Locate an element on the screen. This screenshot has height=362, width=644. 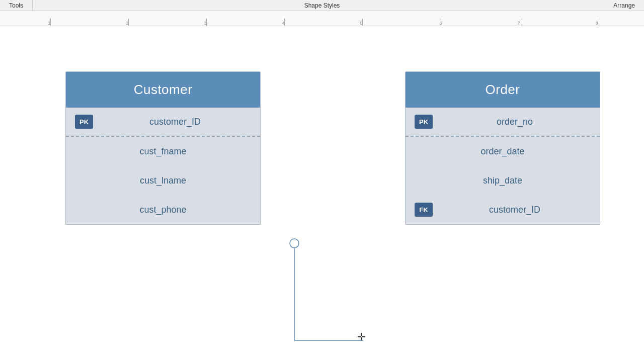
menu-arrange: Arrange is located at coordinates (624, 5).